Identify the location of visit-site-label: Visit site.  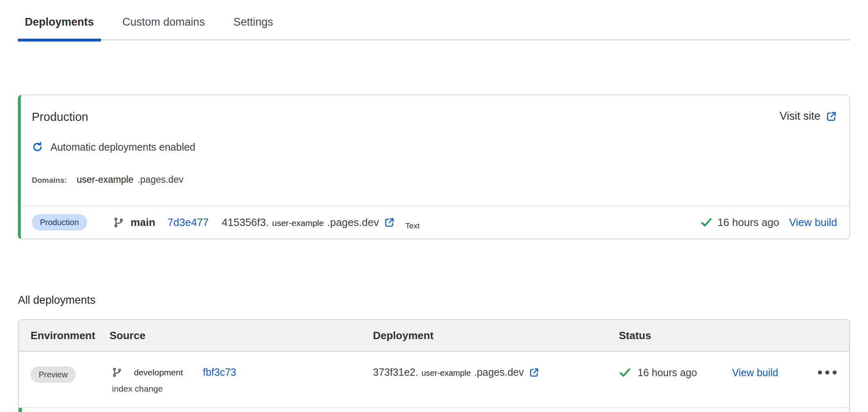
(800, 116).